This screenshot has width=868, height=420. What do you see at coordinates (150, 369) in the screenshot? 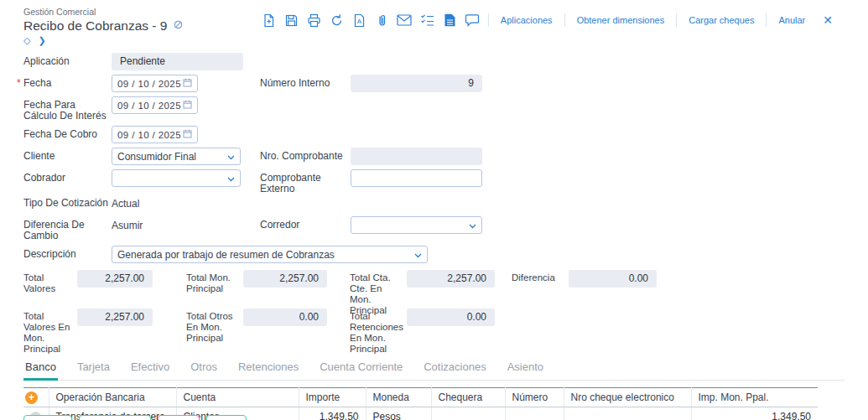
I see `tab-efectivo: Efectivo` at bounding box center [150, 369].